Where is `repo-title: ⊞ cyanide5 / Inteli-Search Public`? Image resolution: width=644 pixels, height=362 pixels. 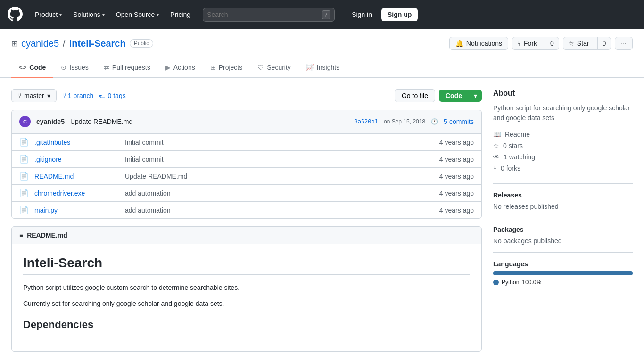 repo-title: ⊞ cyanide5 / Inteli-Search Public is located at coordinates (82, 43).